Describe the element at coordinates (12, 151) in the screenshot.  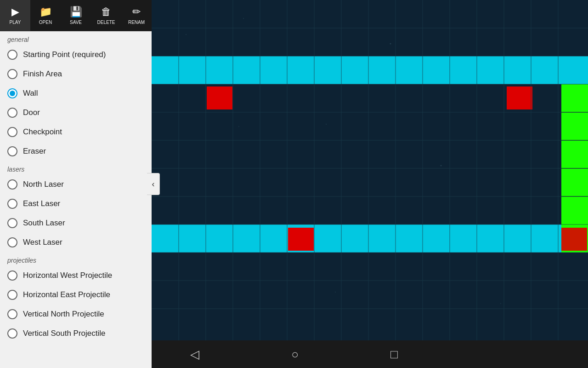
I see `radio-circle-eraser` at that location.